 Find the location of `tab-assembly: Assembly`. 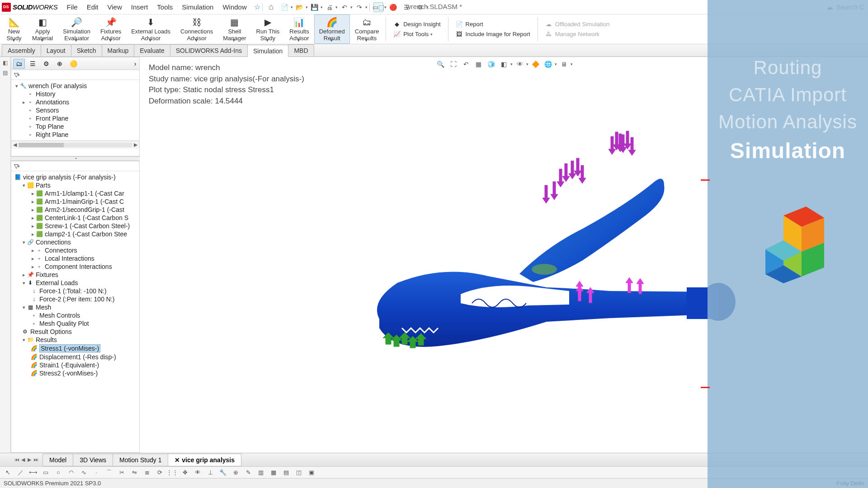

tab-assembly: Assembly is located at coordinates (22, 51).